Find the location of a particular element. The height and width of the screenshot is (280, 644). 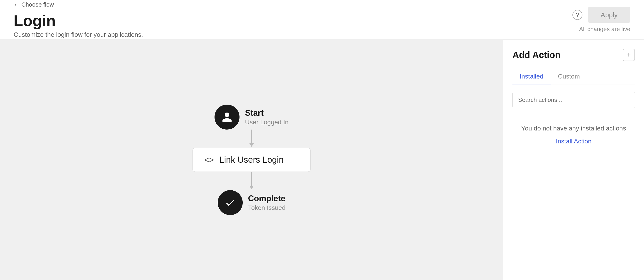

sidebar-header: Add Action + is located at coordinates (574, 55).